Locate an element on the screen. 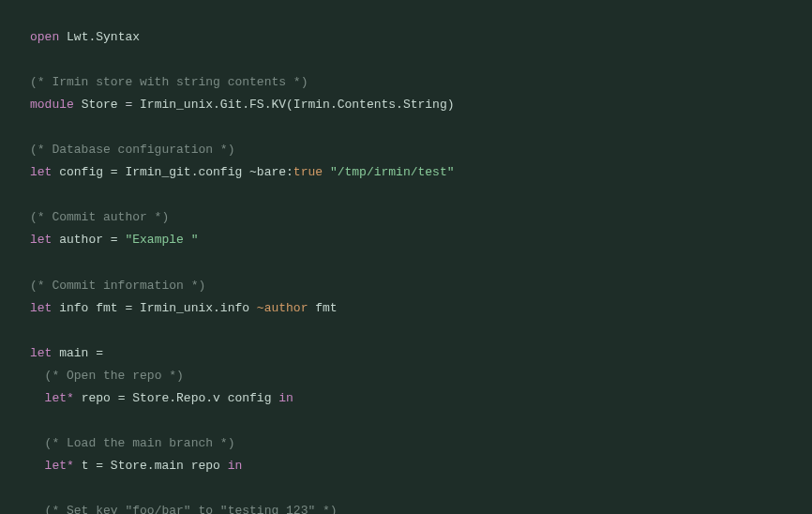 The height and width of the screenshot is (514, 812). binding: config = Irmin_git.config ~bare: is located at coordinates (173, 173).